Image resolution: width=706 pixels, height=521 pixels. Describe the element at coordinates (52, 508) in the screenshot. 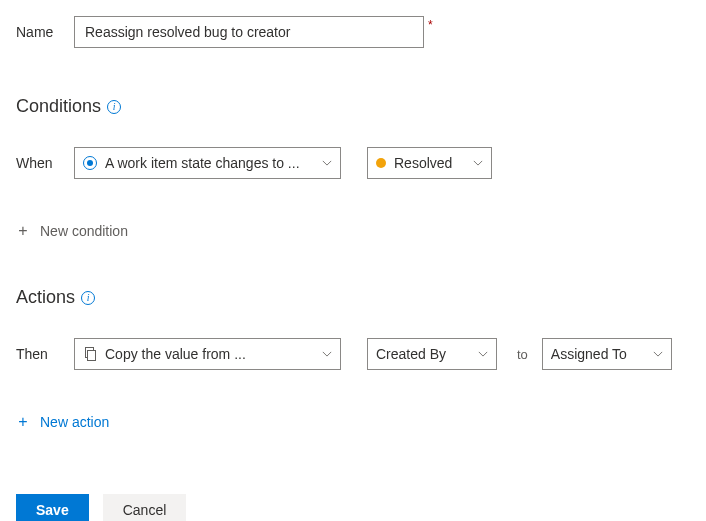

I see `save-button: Save` at that location.